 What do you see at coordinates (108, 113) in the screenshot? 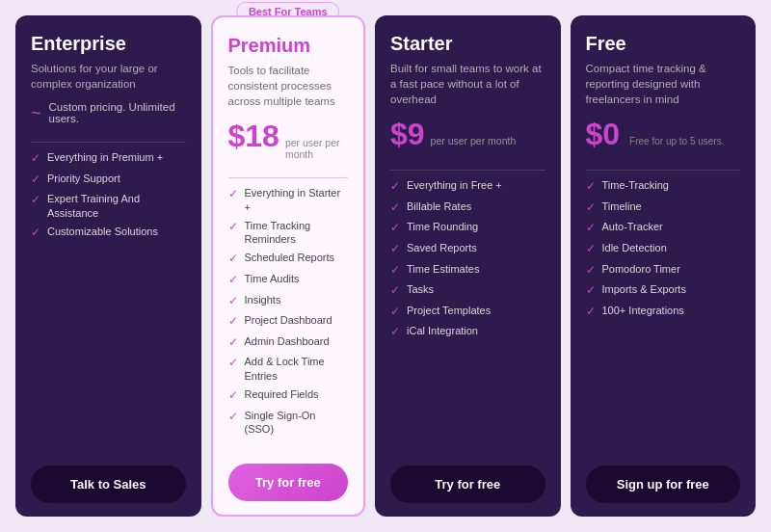
I see `enterprise-custom-pricing: ~ Custom pricing. Unlimited users.` at bounding box center [108, 113].